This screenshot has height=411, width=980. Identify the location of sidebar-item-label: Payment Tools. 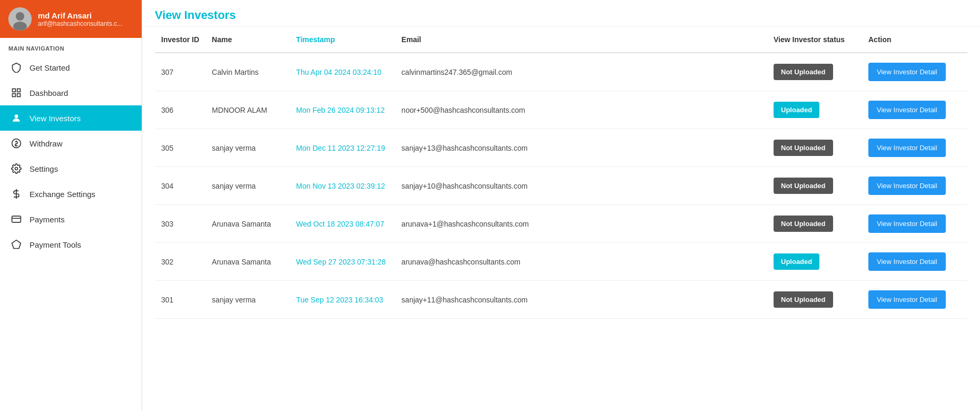
(55, 244).